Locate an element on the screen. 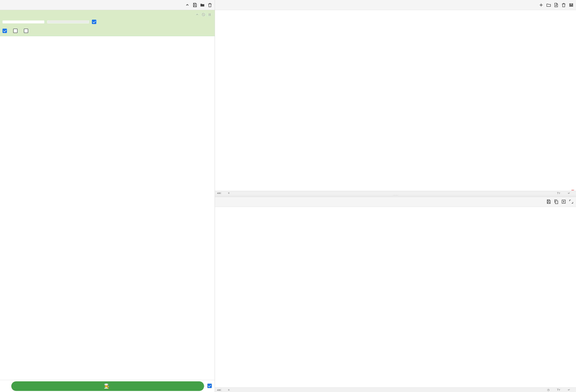 This screenshot has width=576, height=392. save-output-icon is located at coordinates (549, 202).